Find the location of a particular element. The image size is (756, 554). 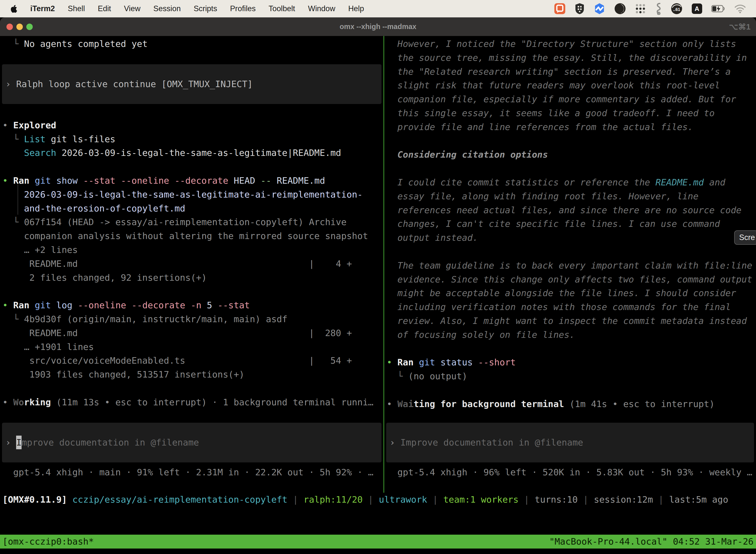

terminal-line: 2 files changed, 92 insertions(+) is located at coordinates (193, 278).